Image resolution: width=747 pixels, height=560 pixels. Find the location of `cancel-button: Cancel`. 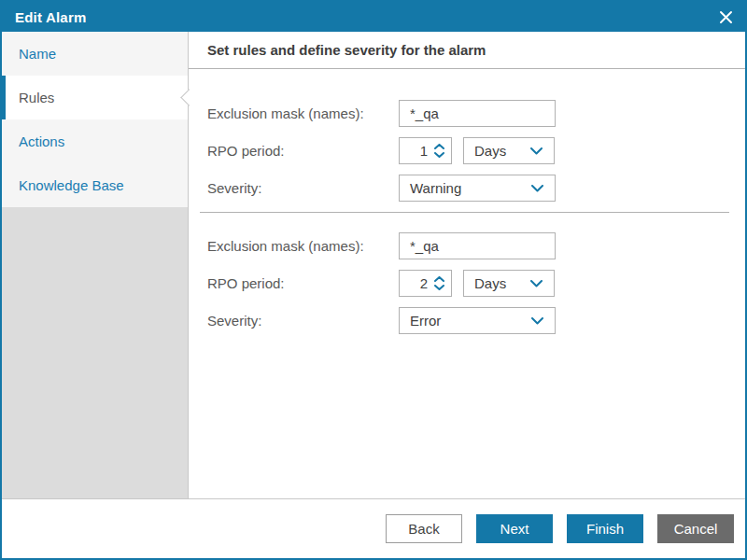

cancel-button: Cancel is located at coordinates (696, 528).